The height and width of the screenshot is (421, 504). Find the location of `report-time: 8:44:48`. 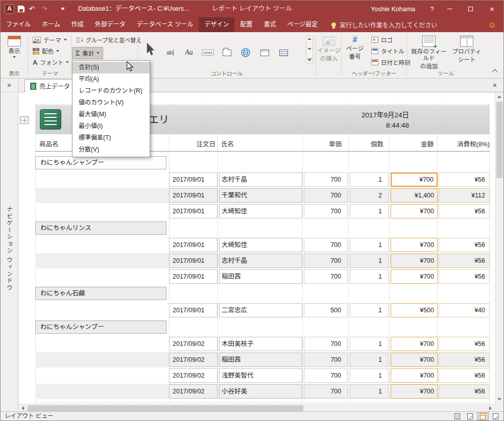

report-time: 8:44:48 is located at coordinates (397, 126).